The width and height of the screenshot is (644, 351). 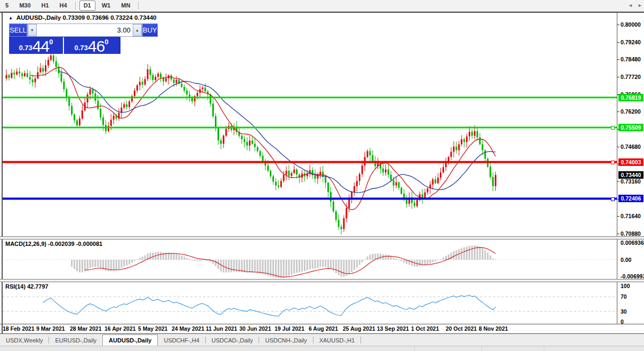 I want to click on toolbar-separator, so click(x=139, y=5).